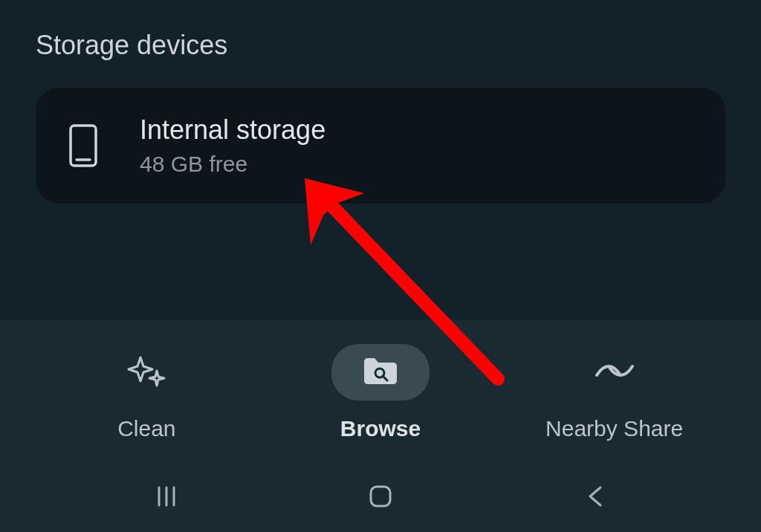 The height and width of the screenshot is (532, 761). Describe the element at coordinates (595, 496) in the screenshot. I see `back-button` at that location.